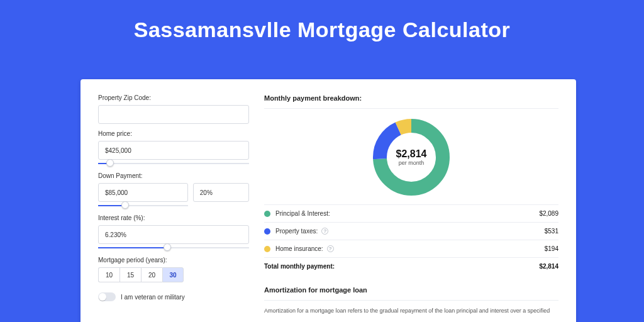 This screenshot has height=322, width=644. I want to click on legend-label: Property taxes:, so click(297, 231).